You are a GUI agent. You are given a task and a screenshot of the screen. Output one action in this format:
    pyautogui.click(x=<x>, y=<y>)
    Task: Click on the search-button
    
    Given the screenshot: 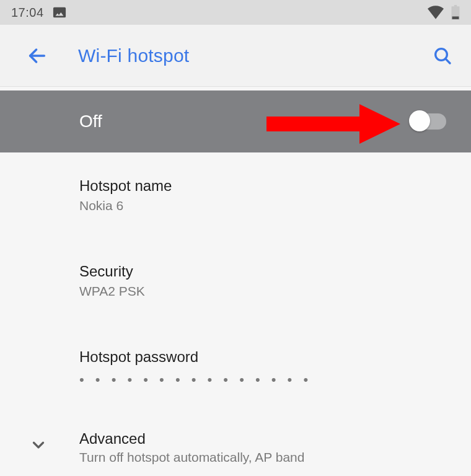 What is the action you would take?
    pyautogui.click(x=442, y=56)
    